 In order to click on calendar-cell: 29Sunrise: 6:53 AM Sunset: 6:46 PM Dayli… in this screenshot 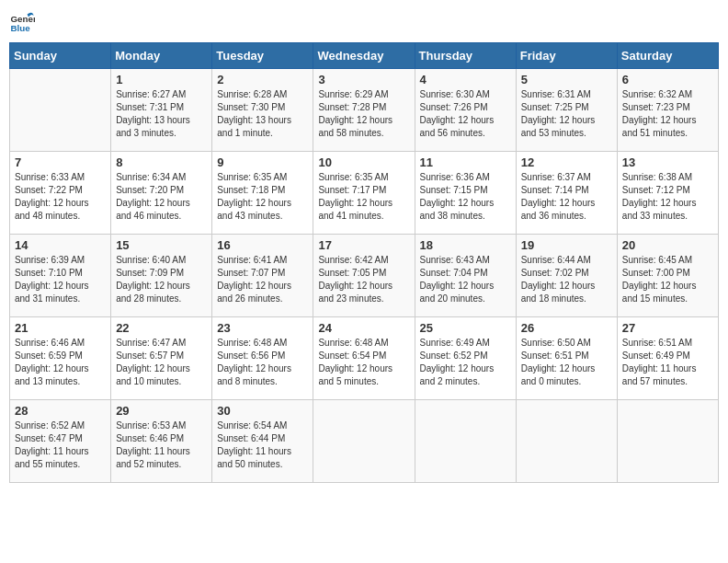, I will do `click(162, 442)`.